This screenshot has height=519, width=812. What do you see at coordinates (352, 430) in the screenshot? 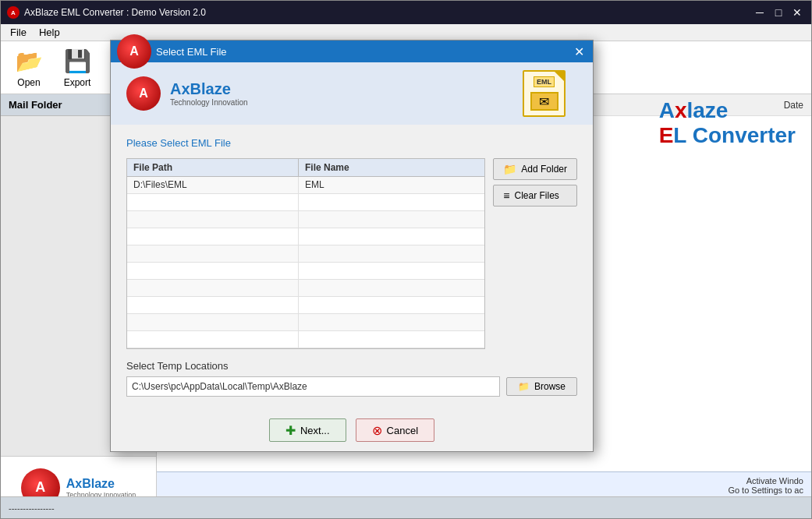
I see `modal-footer: ✚ Next... ⊗ Cancel` at bounding box center [352, 430].